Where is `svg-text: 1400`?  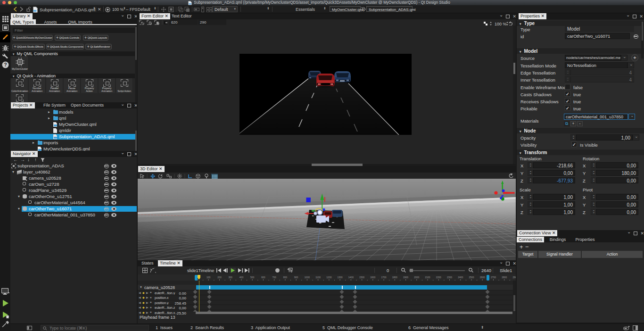
svg-text: 1400 is located at coordinates (351, 277).